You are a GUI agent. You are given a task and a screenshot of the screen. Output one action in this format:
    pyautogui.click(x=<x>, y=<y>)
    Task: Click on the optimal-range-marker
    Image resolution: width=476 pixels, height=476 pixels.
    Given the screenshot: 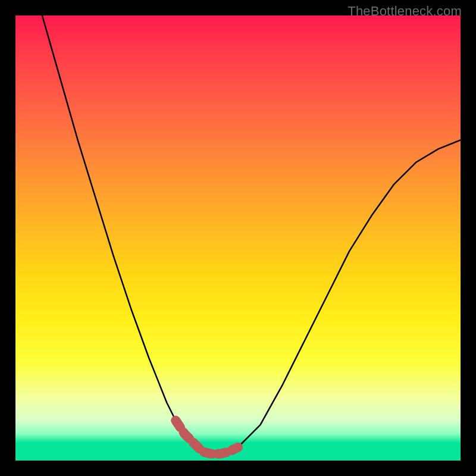 What is the action you would take?
    pyautogui.click(x=207, y=437)
    